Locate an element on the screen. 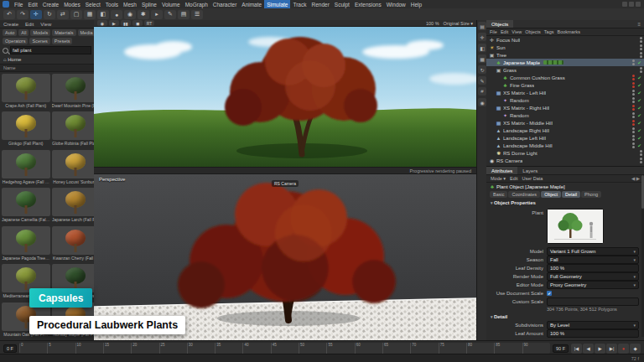 Image resolution: width=644 pixels, height=362 pixels. menu-item: Spline is located at coordinates (149, 4).